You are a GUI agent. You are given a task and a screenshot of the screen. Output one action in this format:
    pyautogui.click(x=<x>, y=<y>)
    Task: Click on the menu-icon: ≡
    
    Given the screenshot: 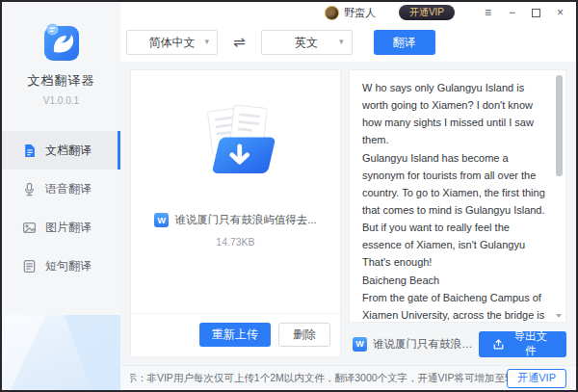 What is the action you would take?
    pyautogui.click(x=487, y=13)
    